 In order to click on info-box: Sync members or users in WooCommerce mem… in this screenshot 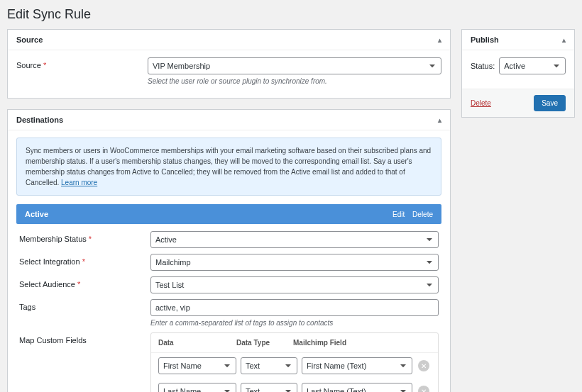, I will do `click(229, 167)`.